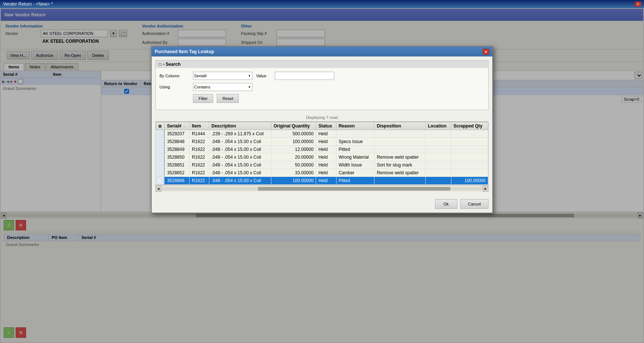  Describe the element at coordinates (28, 4) in the screenshot. I see `window-title-text: Vendor Return - <New> *` at that location.